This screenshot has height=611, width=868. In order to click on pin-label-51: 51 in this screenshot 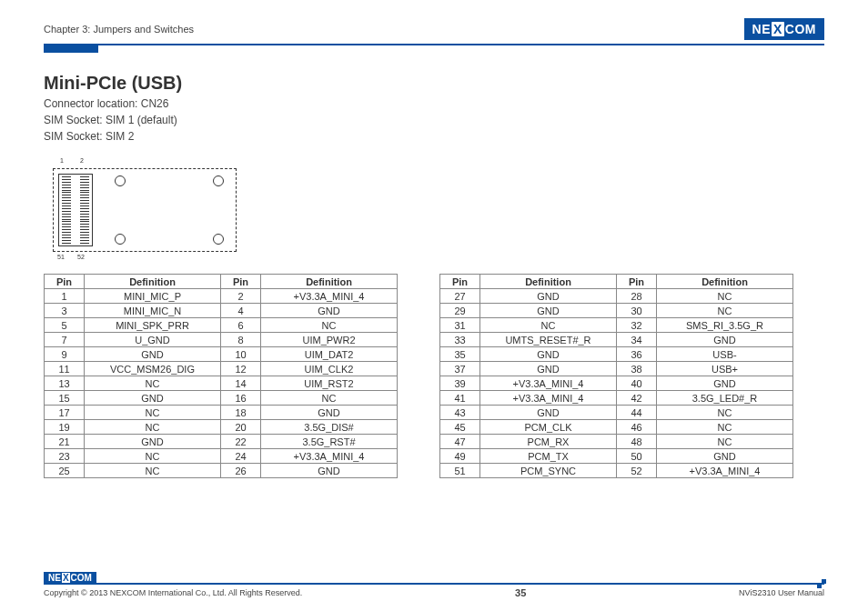, I will do `click(61, 256)`.